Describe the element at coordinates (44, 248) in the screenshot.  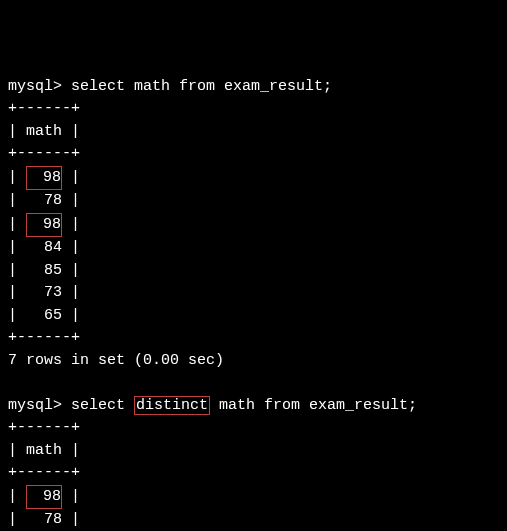
I see `cell-value: 84` at that location.